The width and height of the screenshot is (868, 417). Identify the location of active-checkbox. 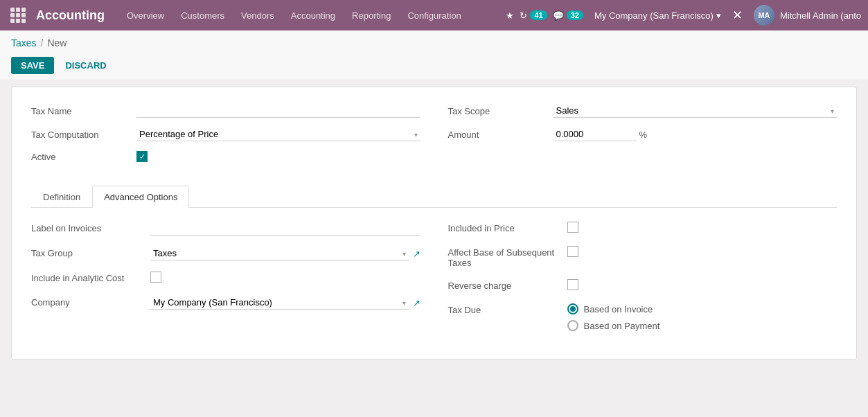
(142, 157).